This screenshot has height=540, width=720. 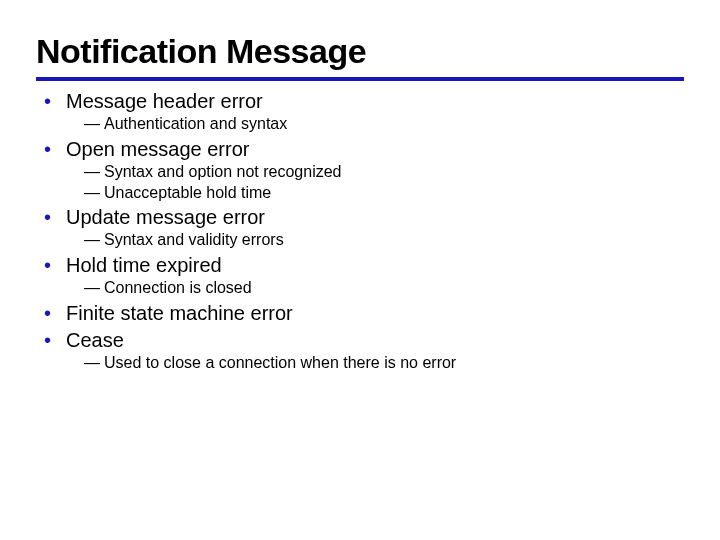 What do you see at coordinates (375, 288) in the screenshot?
I see `sub-list: Connection is closed` at bounding box center [375, 288].